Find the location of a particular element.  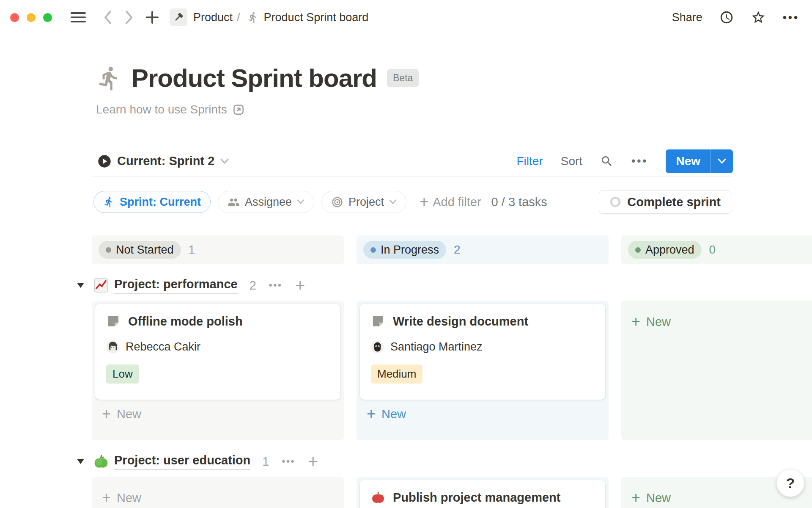

breadcrumb: Product / Product Sprint board is located at coordinates (281, 18).